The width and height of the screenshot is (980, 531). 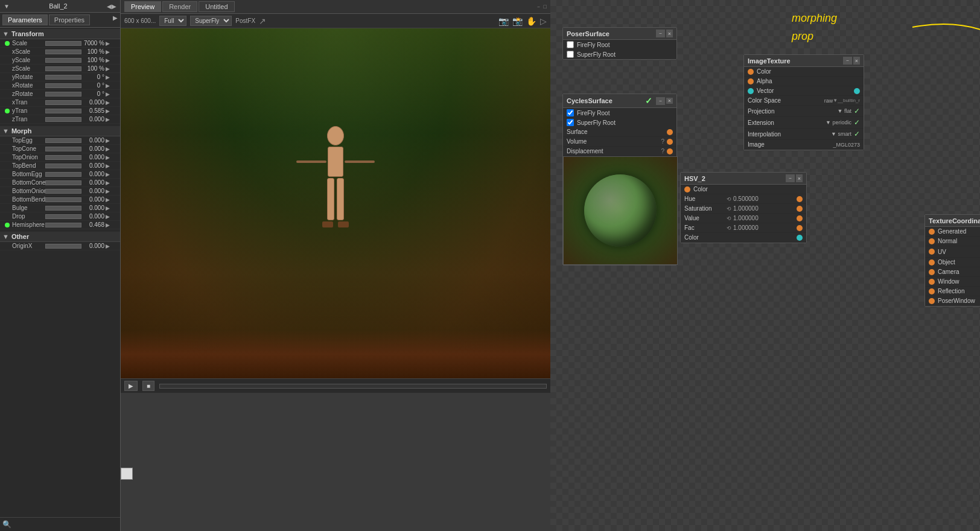 I want to click on tab-properties: Properties, so click(x=69, y=20).